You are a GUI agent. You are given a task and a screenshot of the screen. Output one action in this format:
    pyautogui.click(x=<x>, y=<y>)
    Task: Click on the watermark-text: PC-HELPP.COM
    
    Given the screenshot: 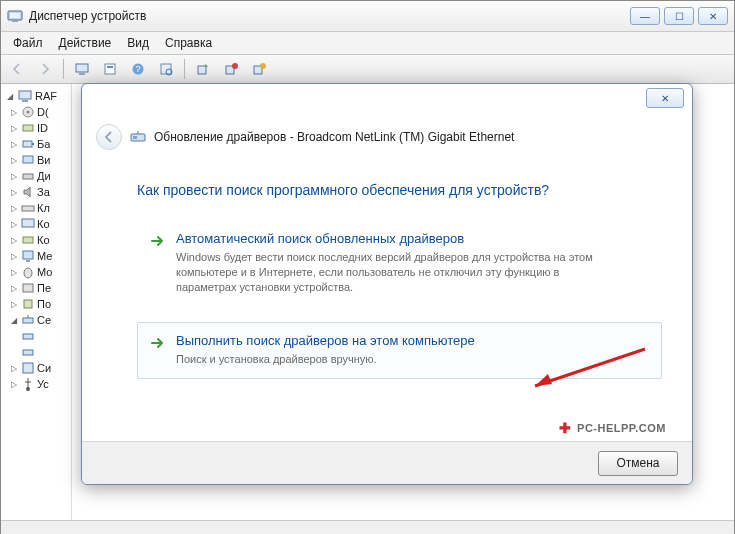 What is the action you would take?
    pyautogui.click(x=622, y=428)
    